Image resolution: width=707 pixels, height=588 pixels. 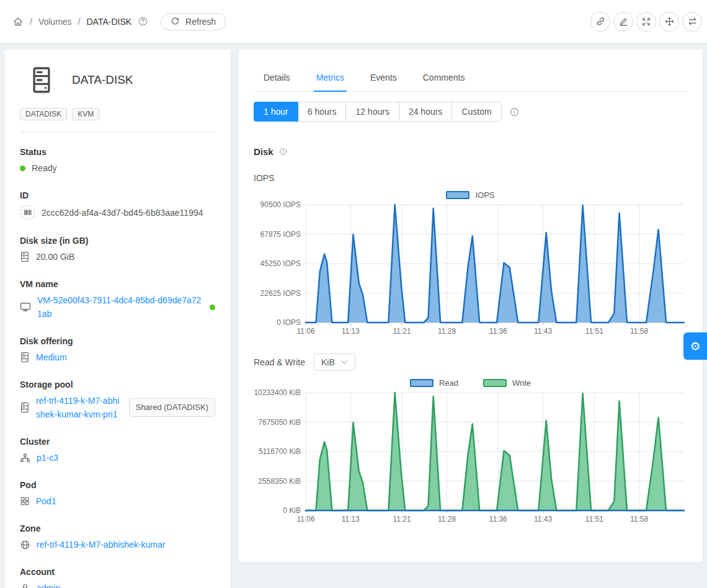 I want to click on resource-header: DATA-DISK, so click(x=118, y=80).